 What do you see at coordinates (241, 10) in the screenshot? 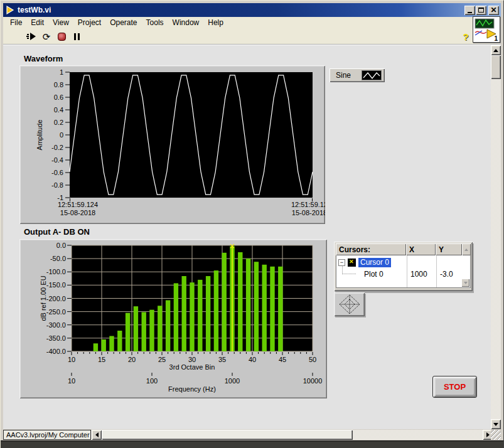
I see `window-title: testWb.vi` at bounding box center [241, 10].